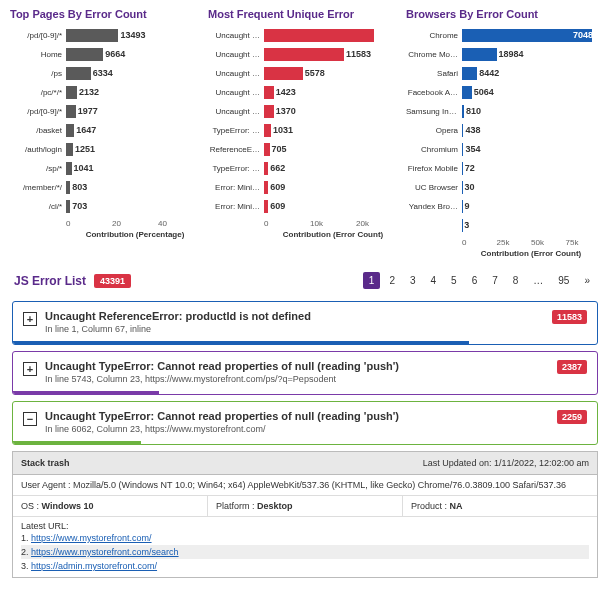 The width and height of the screenshot is (610, 600). What do you see at coordinates (110, 506) in the screenshot?
I see `os-cell: OS : Windows 10` at bounding box center [110, 506].